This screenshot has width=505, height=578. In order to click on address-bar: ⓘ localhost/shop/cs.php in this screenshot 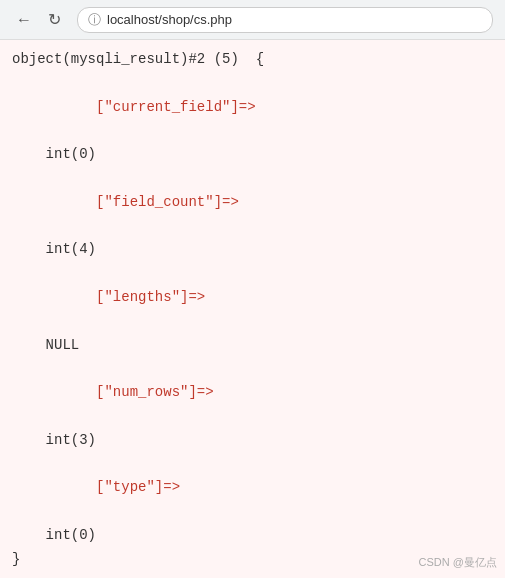, I will do `click(285, 20)`.